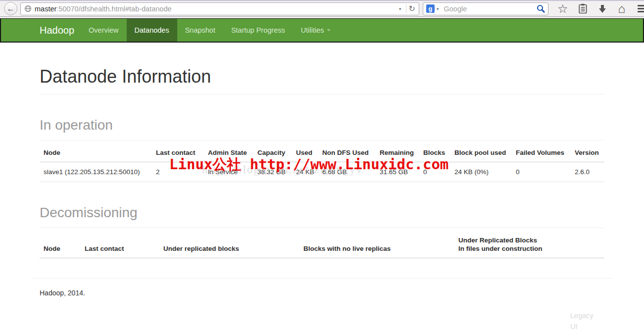 The image size is (644, 330). Describe the element at coordinates (622, 9) in the screenshot. I see `home-icon: ⌂` at that location.